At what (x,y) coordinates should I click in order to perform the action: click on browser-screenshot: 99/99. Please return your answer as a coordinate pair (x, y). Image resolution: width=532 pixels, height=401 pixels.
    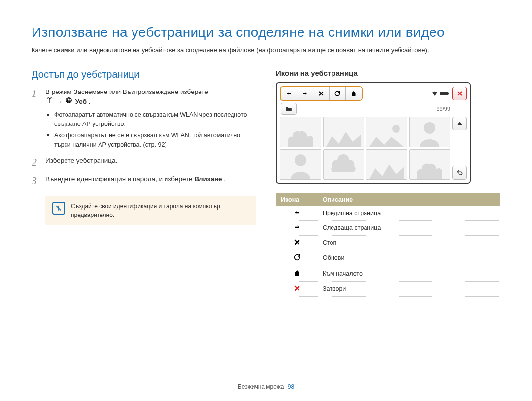
    Looking at the image, I should click on (373, 133).